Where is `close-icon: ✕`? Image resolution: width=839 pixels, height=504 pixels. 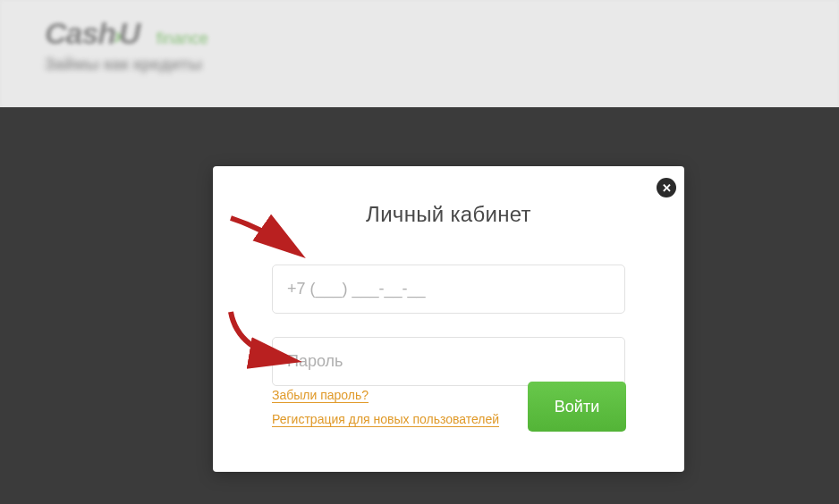
close-icon: ✕ is located at coordinates (667, 188).